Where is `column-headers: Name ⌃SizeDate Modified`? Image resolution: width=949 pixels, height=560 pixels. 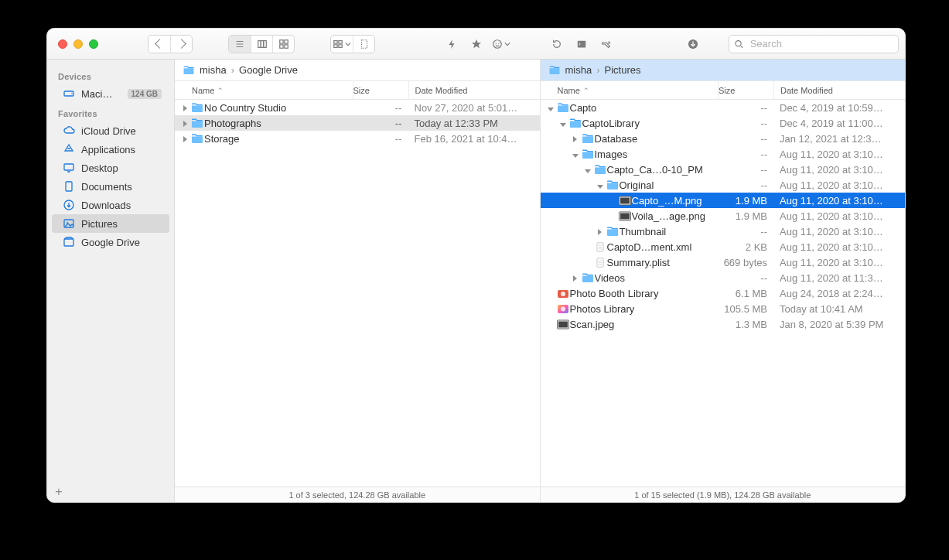
column-headers: Name ⌃SizeDate Modified is located at coordinates (357, 90).